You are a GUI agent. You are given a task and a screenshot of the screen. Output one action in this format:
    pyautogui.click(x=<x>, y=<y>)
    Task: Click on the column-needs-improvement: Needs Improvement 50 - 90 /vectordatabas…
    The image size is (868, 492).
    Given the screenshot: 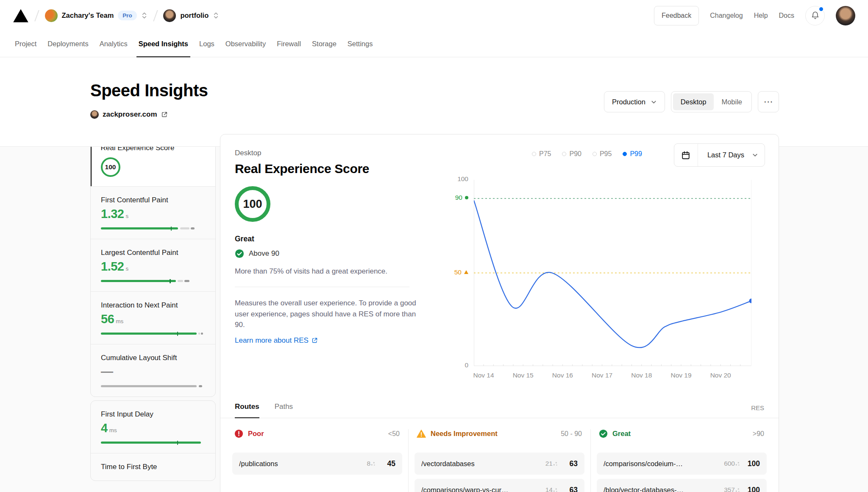 What is the action you would take?
    pyautogui.click(x=499, y=461)
    